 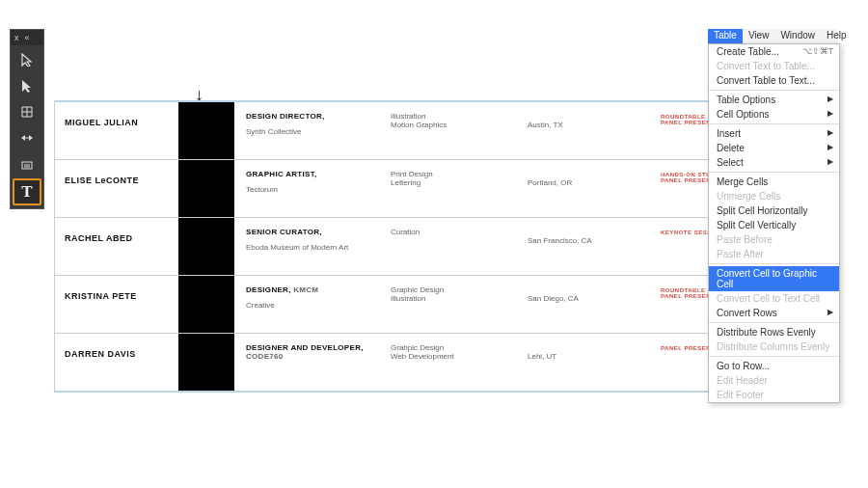 I want to click on shortcut: ⌥⇧⌘T, so click(x=818, y=51).